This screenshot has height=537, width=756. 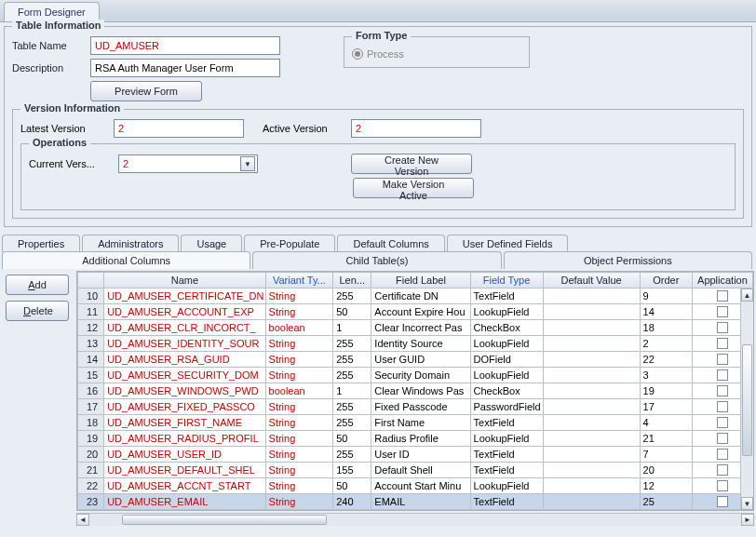 I want to click on table-row: 15UD_AMUSER_SECURITY_DOMString255Securit…, so click(x=415, y=376).